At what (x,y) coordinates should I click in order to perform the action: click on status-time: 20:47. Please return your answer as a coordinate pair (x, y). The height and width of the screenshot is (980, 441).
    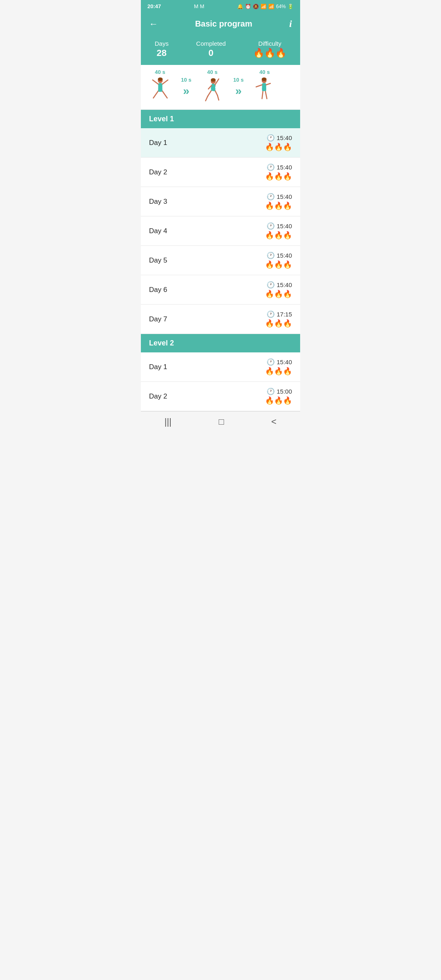
    Looking at the image, I should click on (154, 7).